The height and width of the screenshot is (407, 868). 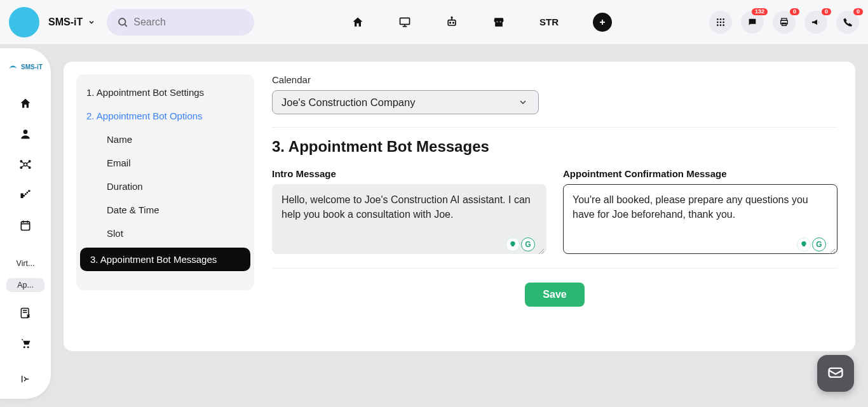 I want to click on nav-sub-datetime: Date & Time, so click(x=165, y=210).